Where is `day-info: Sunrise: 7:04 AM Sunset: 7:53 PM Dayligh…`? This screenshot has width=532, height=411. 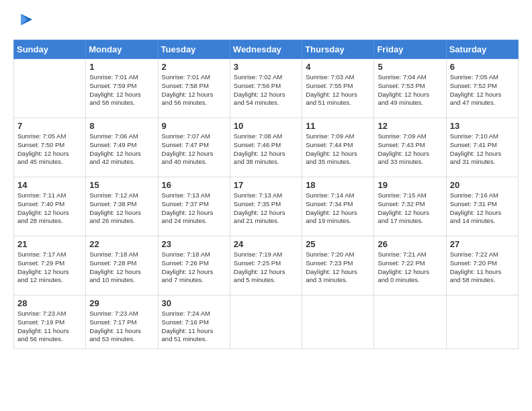
day-info: Sunrise: 7:04 AM Sunset: 7:53 PM Dayligh… is located at coordinates (410, 90).